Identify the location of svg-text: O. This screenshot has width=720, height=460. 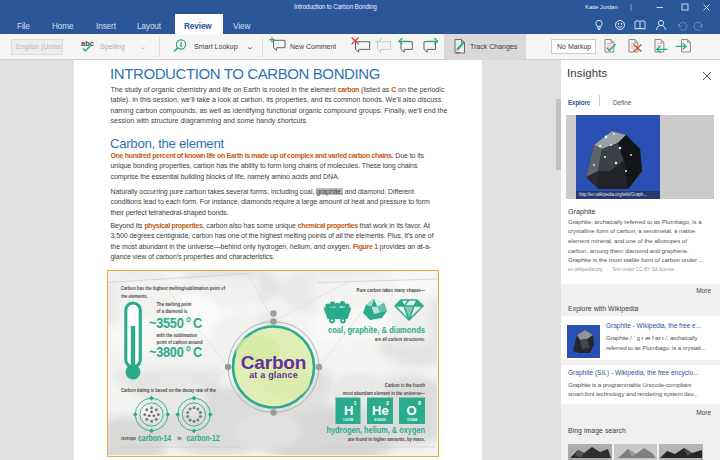
(411, 410).